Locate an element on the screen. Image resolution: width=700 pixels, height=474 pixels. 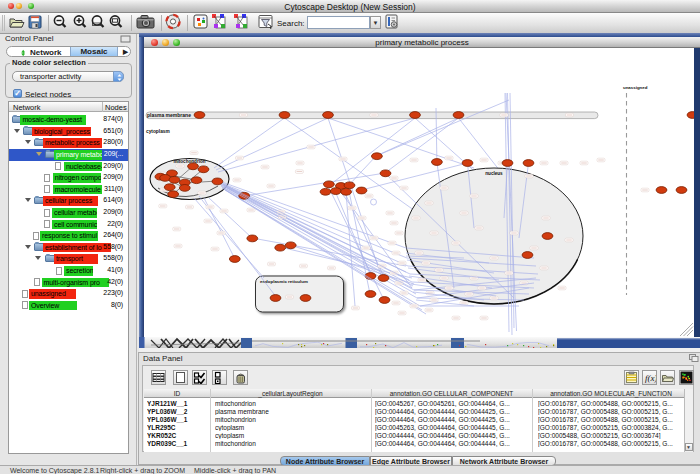
svg-text: plasma membrane is located at coordinates (169, 115).